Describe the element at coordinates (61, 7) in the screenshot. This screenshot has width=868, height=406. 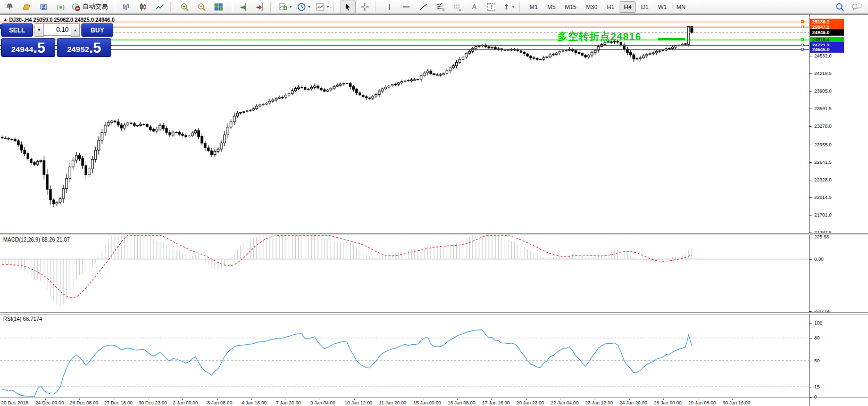
I see `signals-button` at that location.